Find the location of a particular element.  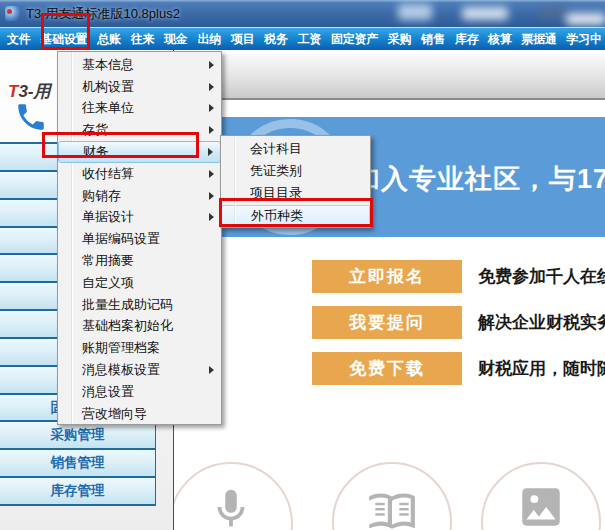

menubar-item-5: 出纳 is located at coordinates (208, 39).